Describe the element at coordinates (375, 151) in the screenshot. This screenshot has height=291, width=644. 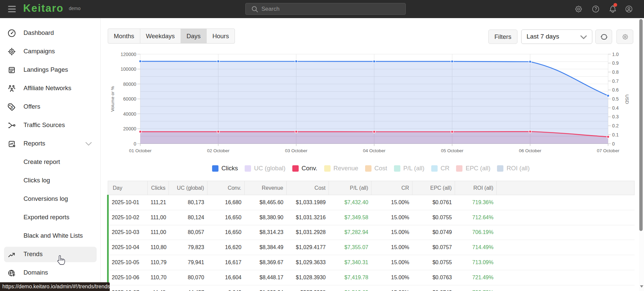
I see `svg-text: 04 October` at that location.